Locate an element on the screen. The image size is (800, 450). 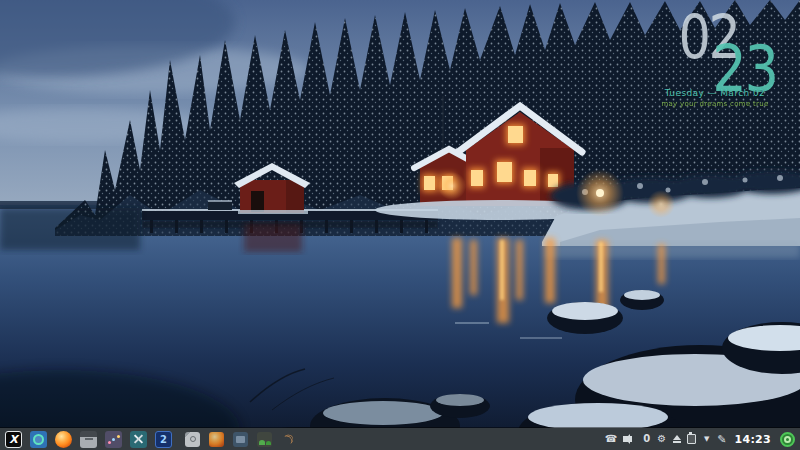
document-viewer-icon: 2 is located at coordinates (164, 440).